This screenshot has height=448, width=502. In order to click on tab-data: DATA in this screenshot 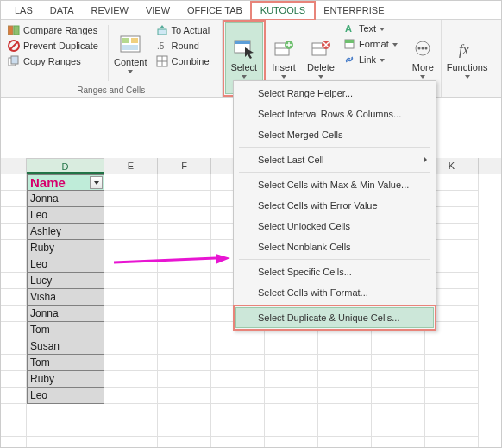, I will do `click(62, 10)`.